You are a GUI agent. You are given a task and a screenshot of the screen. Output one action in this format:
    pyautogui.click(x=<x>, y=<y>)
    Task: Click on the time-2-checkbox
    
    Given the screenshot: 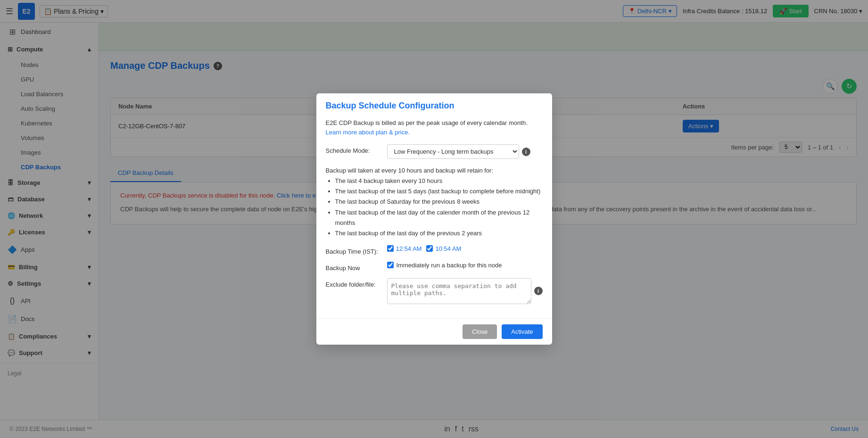 What is the action you would take?
    pyautogui.click(x=430, y=248)
    